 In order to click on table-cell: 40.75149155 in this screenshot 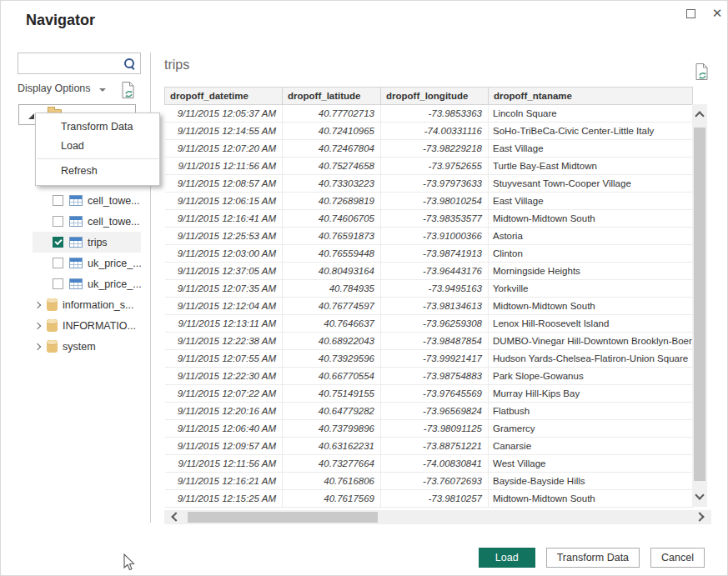, I will do `click(332, 393)`.